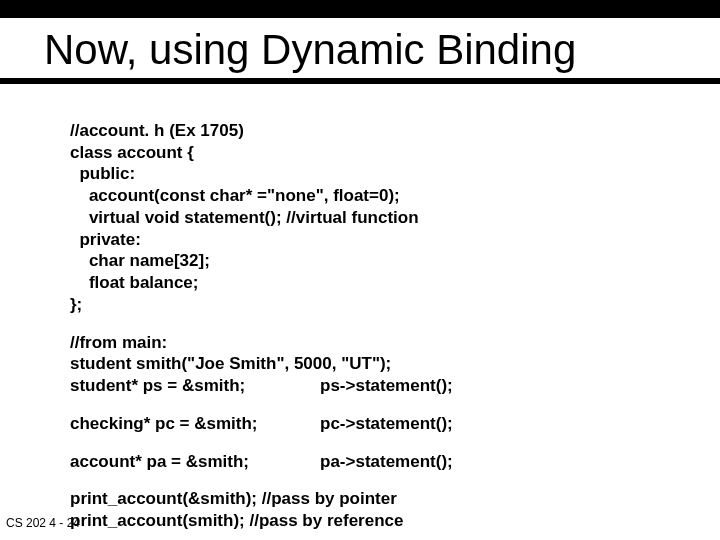 The height and width of the screenshot is (540, 720). What do you see at coordinates (235, 196) in the screenshot?
I see `code-line: account(const char* ="none", float=0);` at bounding box center [235, 196].